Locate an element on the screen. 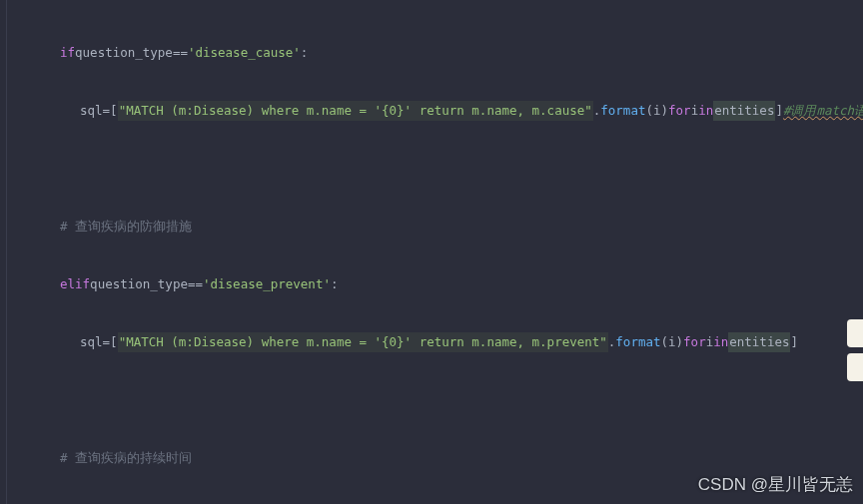  code-line: # 查询疾病的防御措施 is located at coordinates (441, 227).